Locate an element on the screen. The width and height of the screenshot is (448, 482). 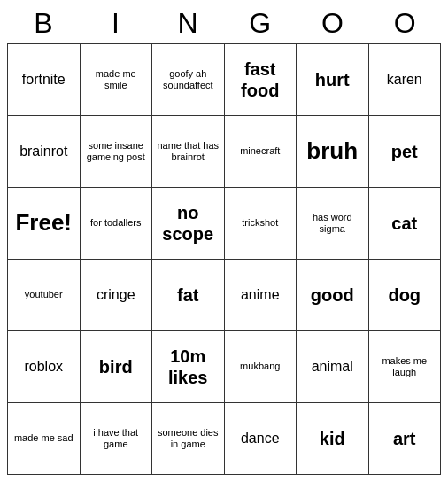
bingo-cell: name that has brainrot is located at coordinates (189, 152).